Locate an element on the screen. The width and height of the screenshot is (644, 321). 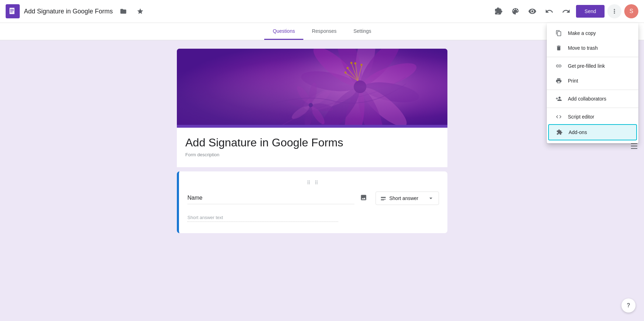
header-left: Add Signature in Google Forms is located at coordinates (249, 11).